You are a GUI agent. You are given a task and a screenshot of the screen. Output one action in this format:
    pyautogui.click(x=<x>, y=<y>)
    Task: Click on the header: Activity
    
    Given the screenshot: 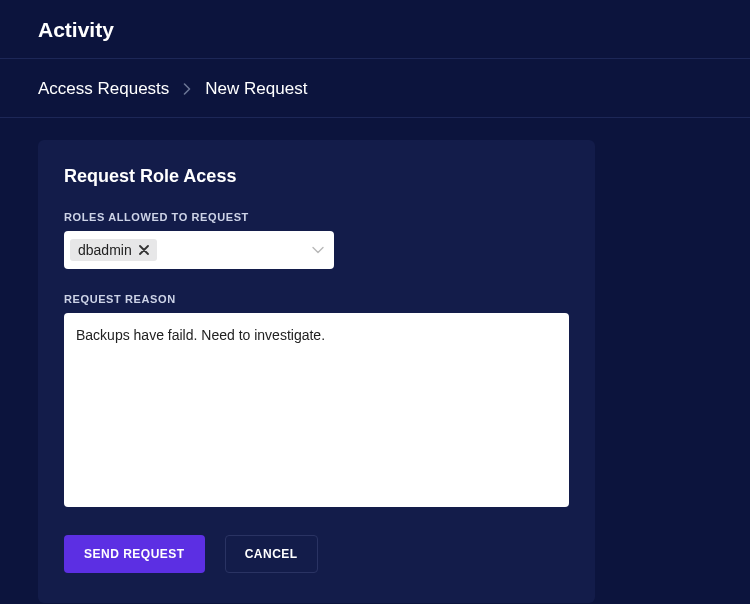 What is the action you would take?
    pyautogui.click(x=375, y=30)
    